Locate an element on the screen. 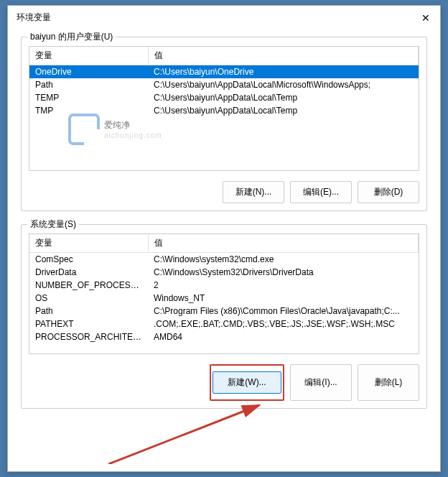 This screenshot has width=448, height=477. cell-variable: ComSpec is located at coordinates (89, 260).